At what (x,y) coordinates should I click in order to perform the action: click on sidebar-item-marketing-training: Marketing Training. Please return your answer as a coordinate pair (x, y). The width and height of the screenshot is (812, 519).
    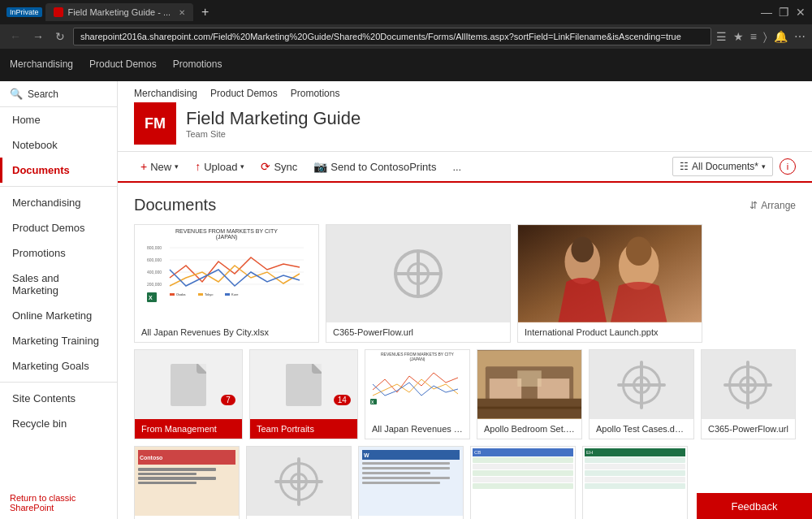
    Looking at the image, I should click on (58, 341).